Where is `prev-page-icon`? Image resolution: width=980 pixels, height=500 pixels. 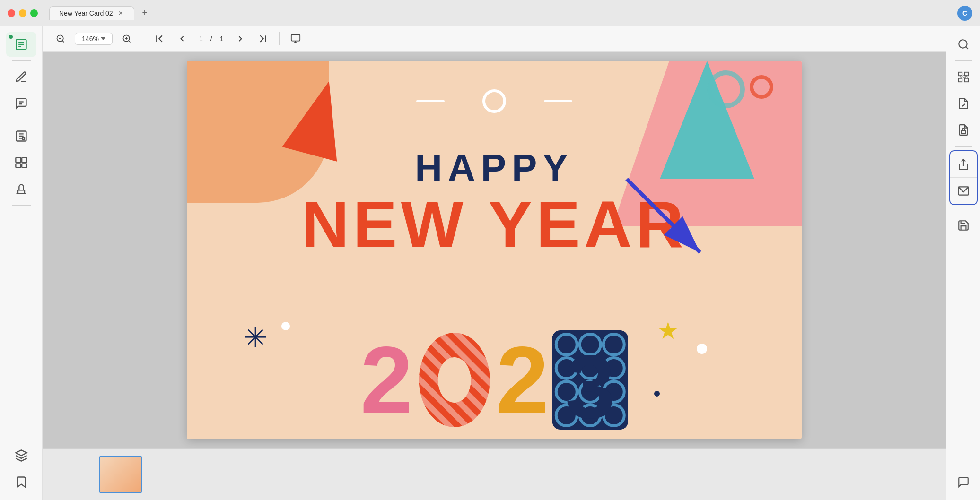 prev-page-icon is located at coordinates (182, 39).